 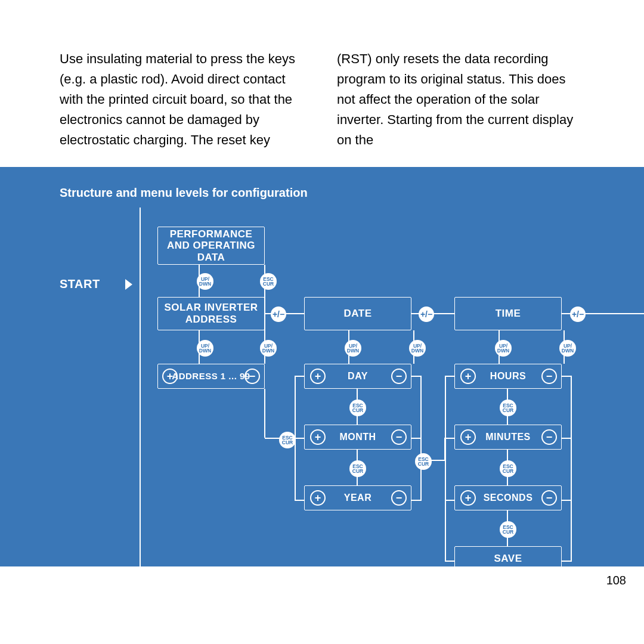 I want to click on box-save: SAVE, so click(x=508, y=559).